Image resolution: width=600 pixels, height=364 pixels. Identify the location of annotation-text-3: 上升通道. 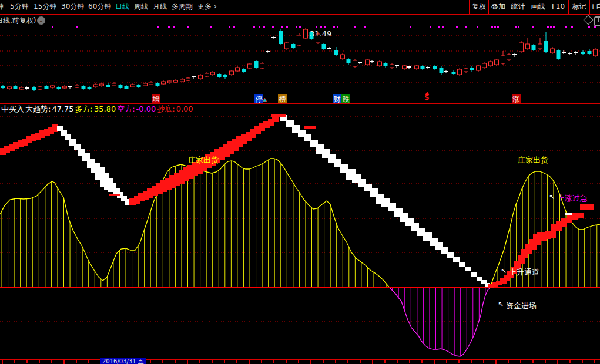
(524, 272).